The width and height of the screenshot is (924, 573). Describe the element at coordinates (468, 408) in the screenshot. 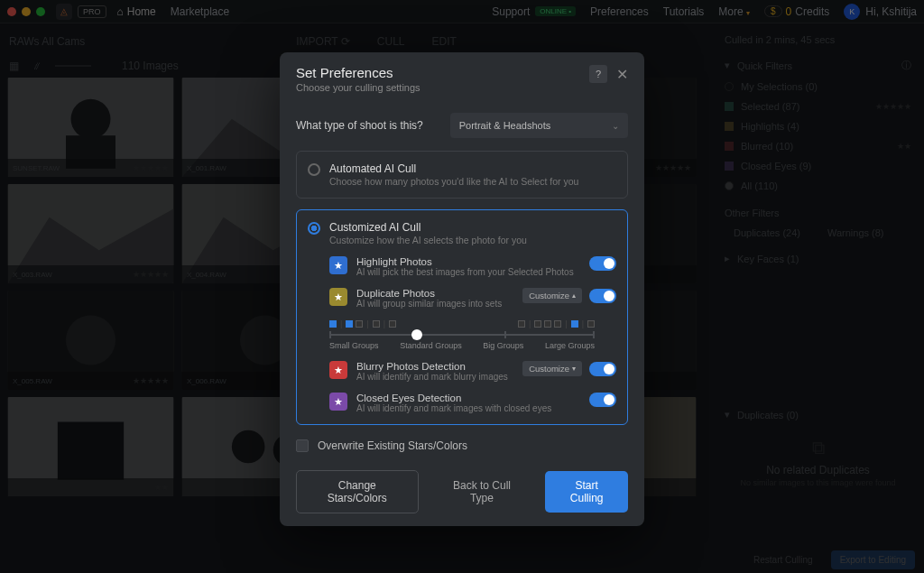

I see `closed-eyes-desc: AI will identify and mark images with cl…` at that location.